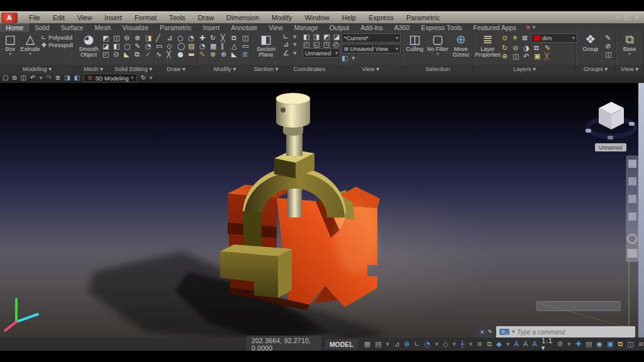 The image size is (644, 362). What do you see at coordinates (630, 344) in the screenshot?
I see `fullscreen-icon: ◫` at bounding box center [630, 344].